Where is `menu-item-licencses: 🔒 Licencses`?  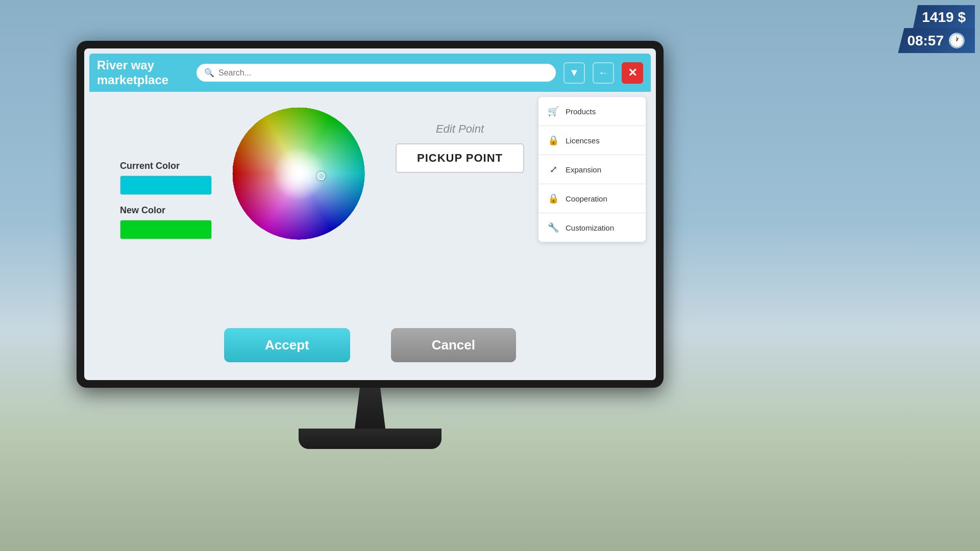
menu-item-licencses: 🔒 Licencses is located at coordinates (592, 141).